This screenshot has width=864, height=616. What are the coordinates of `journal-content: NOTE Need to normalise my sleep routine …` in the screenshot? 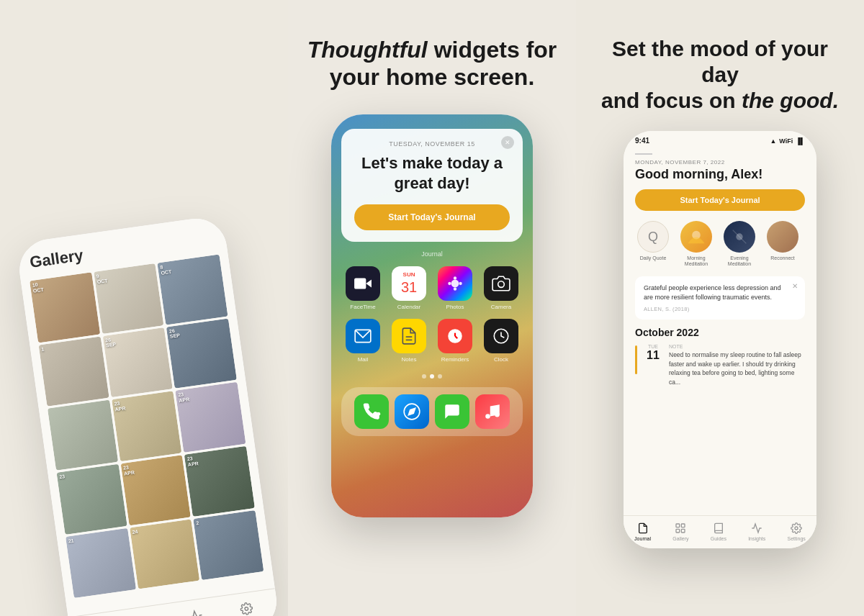 It's located at (737, 366).